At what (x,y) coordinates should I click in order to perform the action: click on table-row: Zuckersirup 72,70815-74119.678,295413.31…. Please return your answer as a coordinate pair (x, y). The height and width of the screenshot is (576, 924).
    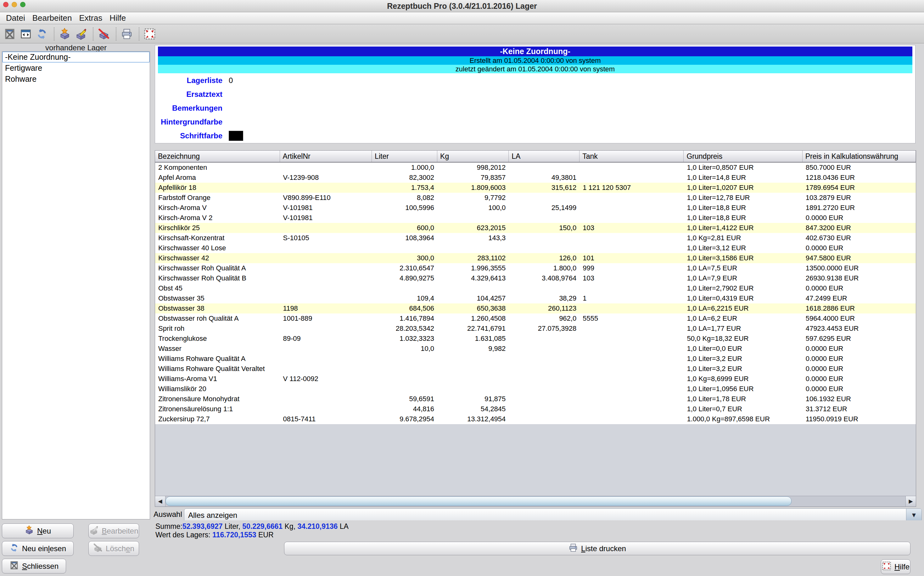
    Looking at the image, I should click on (536, 419).